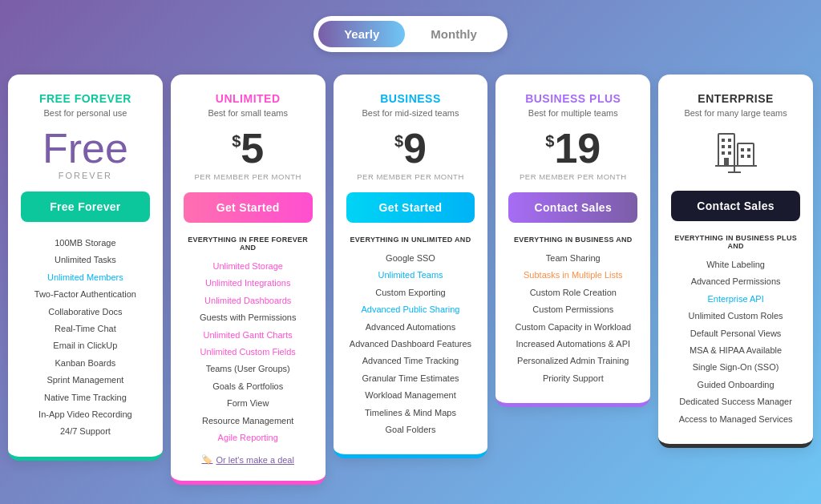  Describe the element at coordinates (249, 301) in the screenshot. I see `feature-item: Unlimited Dashboards` at that location.